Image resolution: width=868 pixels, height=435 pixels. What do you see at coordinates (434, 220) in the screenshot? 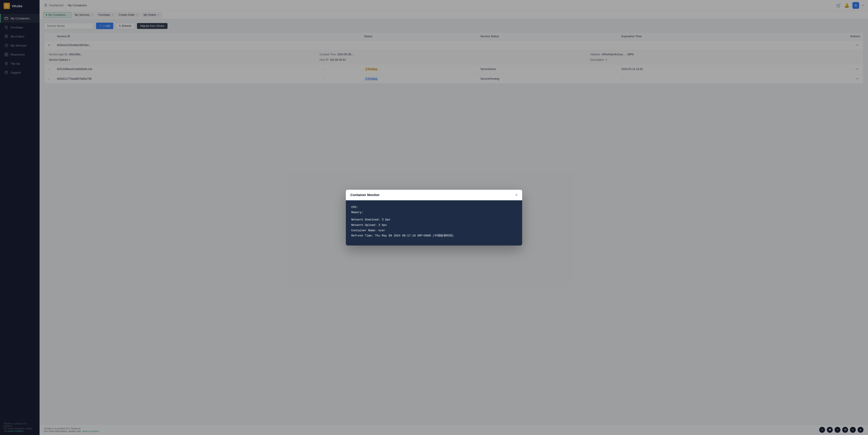
I see `monitor-network-download: Network Download: 3 bps` at bounding box center [434, 220].